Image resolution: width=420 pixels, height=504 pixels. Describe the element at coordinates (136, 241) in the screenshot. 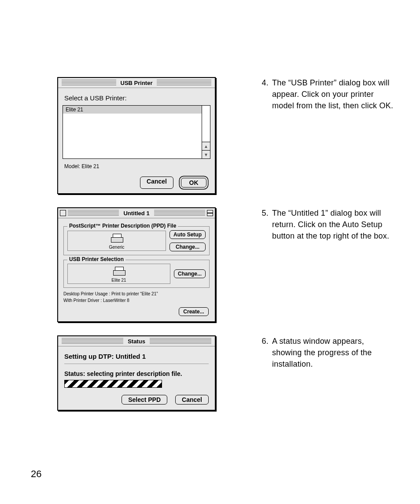

I see `ppd-groupbox: PostScript™ Printer Description (PPD) Fi…` at that location.